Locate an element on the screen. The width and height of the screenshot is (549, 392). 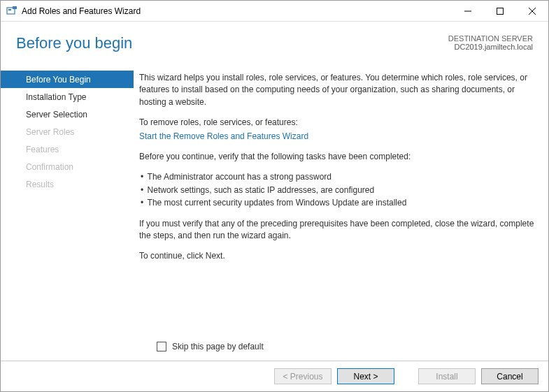
maximize-button is located at coordinates (500, 11).